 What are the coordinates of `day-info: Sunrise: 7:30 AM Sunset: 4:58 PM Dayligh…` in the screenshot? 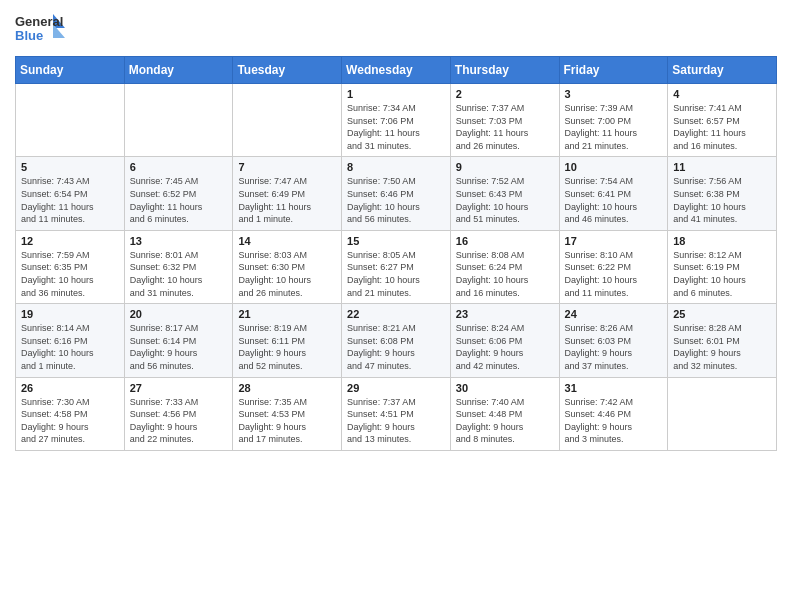 It's located at (70, 421).